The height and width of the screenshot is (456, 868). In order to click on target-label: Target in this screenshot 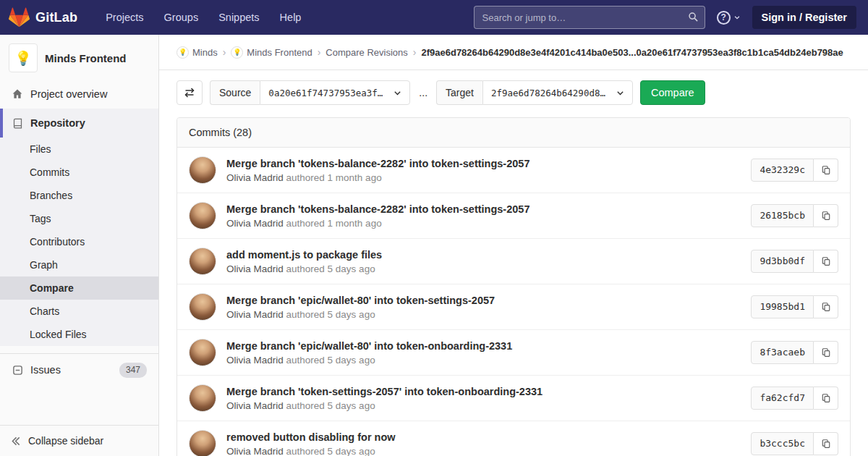, I will do `click(459, 93)`.